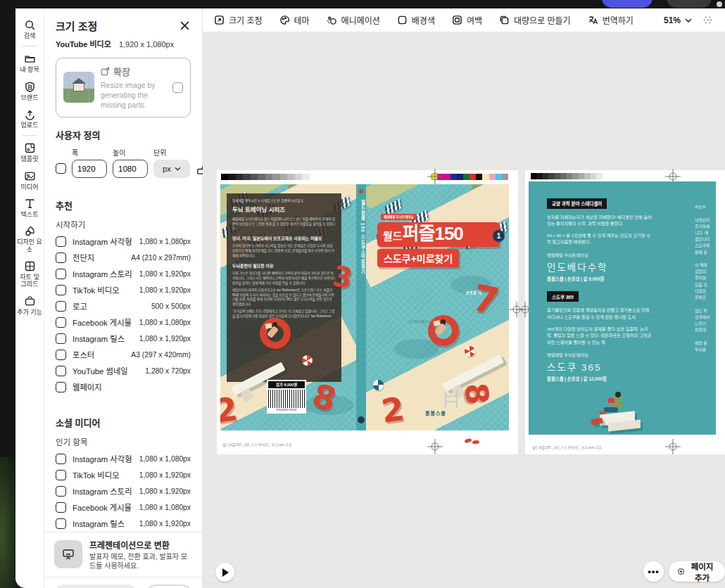 Image resolution: width=725 pixels, height=588 pixels. I want to click on duplicate-resize-button: Duplicate & Resize, so click(96, 587).